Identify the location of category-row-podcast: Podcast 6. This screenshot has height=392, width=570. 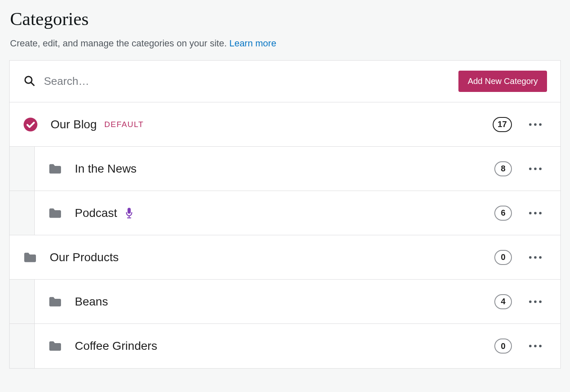
(285, 213).